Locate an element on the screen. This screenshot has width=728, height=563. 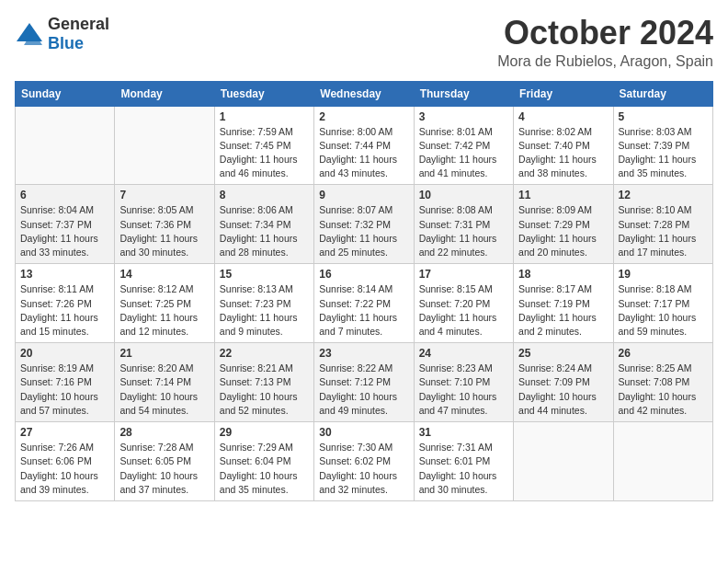
calendar-week-row: 20Sunrise: 8:19 AMSunset: 7:16 PMDayligh… is located at coordinates (364, 383).